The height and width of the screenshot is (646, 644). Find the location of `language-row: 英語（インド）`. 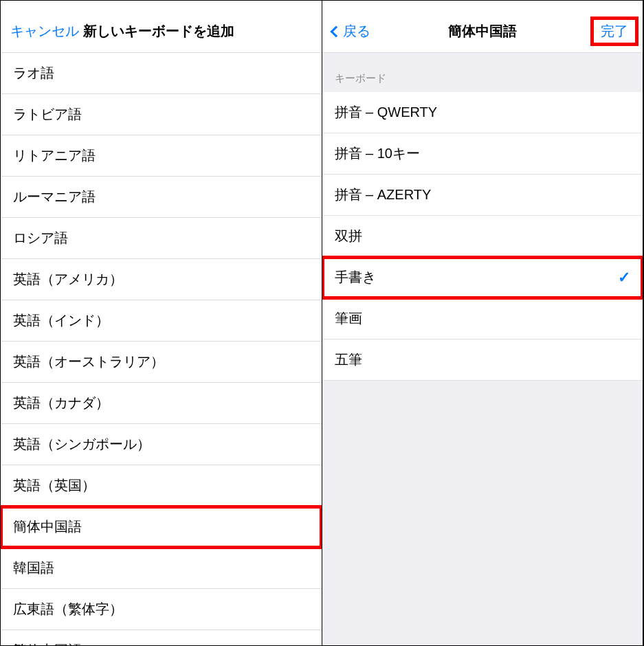

language-row: 英語（インド） is located at coordinates (161, 321).